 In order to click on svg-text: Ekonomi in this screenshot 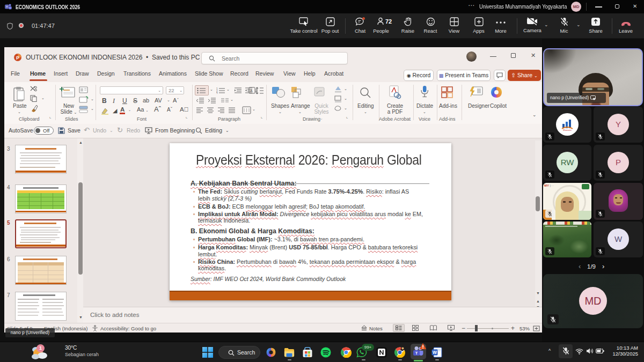, I will do `click(567, 130)`.